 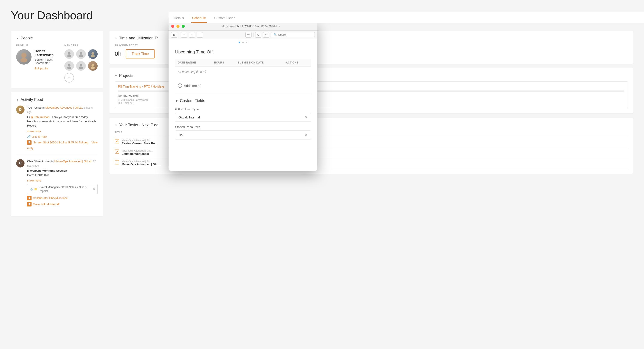 I want to click on show-more-1: show more, so click(x=62, y=132).